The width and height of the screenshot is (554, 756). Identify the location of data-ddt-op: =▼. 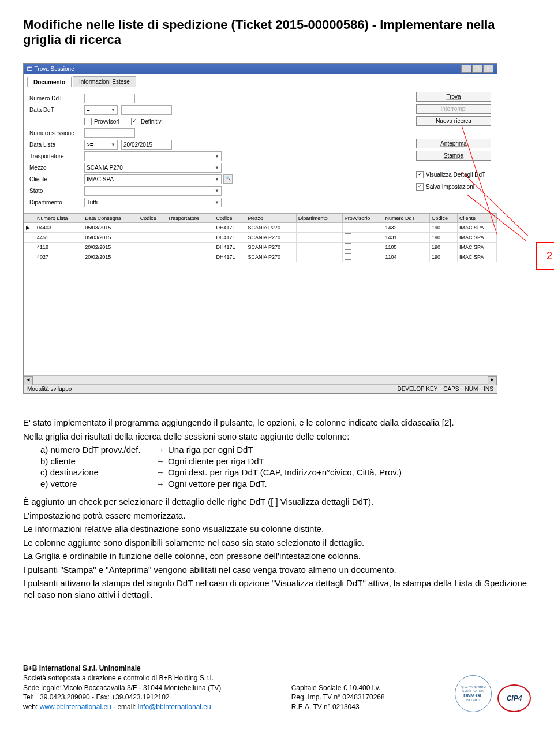
(101, 110).